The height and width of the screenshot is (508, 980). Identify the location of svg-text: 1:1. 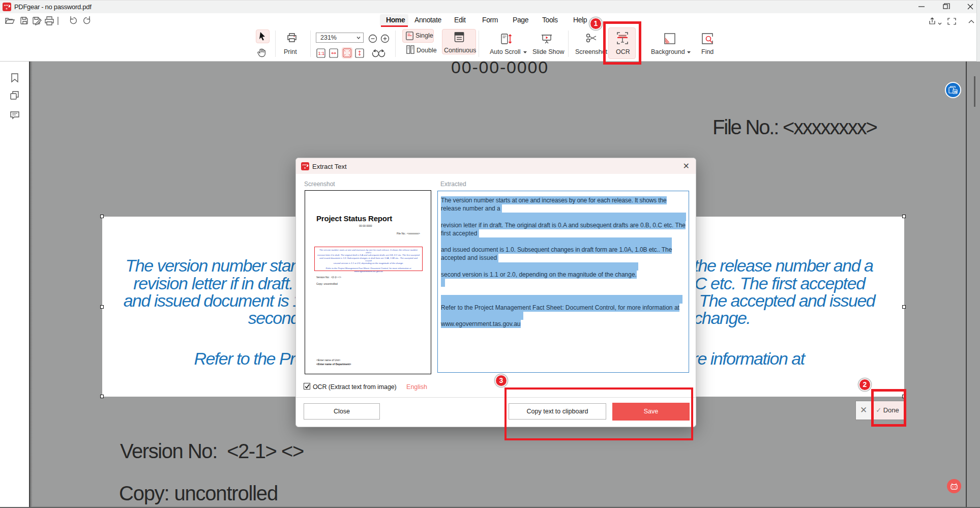
(321, 53).